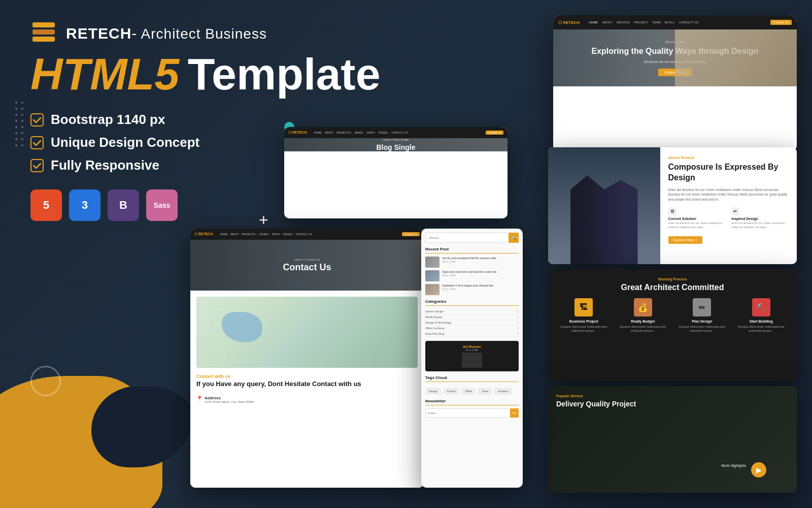  Describe the element at coordinates (396, 173) in the screenshot. I see `screenshot-blog-single: ⬡ RETECH HOME ABOUT PROJECTS+ NEWS+ SHOP…` at that location.